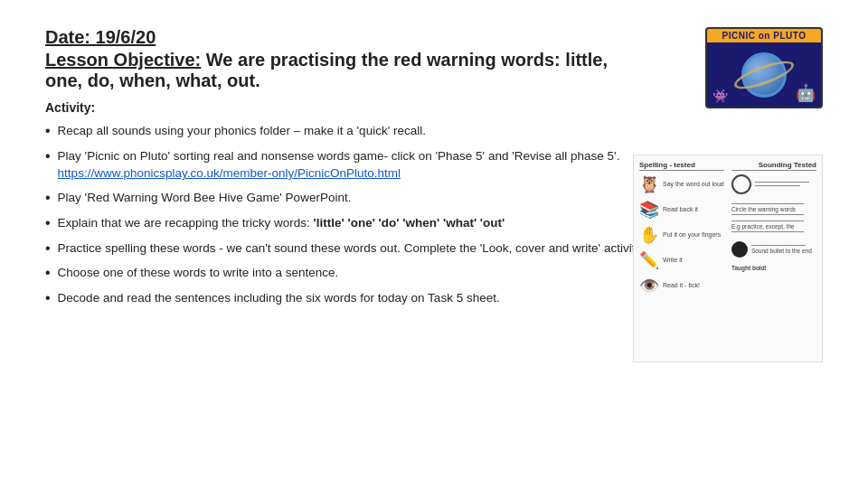  I want to click on bullet-3-text: Play 'Red Warning Word Bee Hive Game' Po…, so click(204, 198).